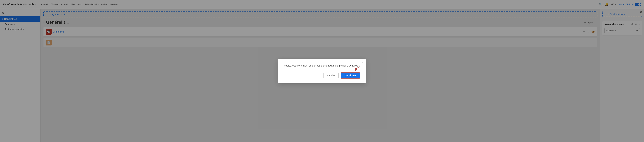  I want to click on modal-footer: Annuler Confirmer, so click(322, 76).